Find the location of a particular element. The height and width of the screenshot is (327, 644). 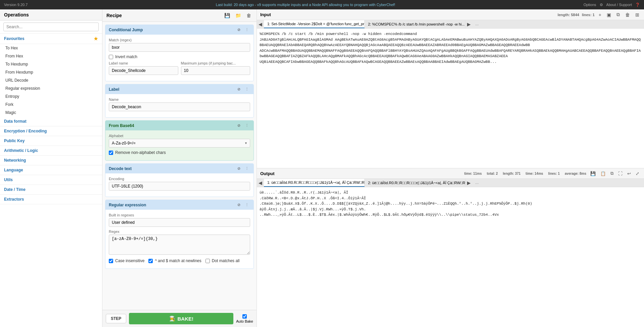

help-icon: ❓ is located at coordinates (638, 5).